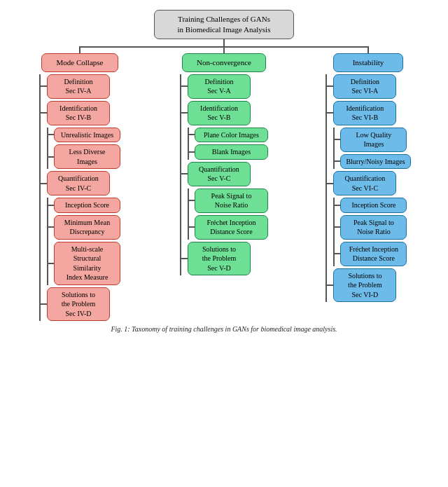  I want to click on mid-node-plane: Plane Color Images, so click(231, 135).